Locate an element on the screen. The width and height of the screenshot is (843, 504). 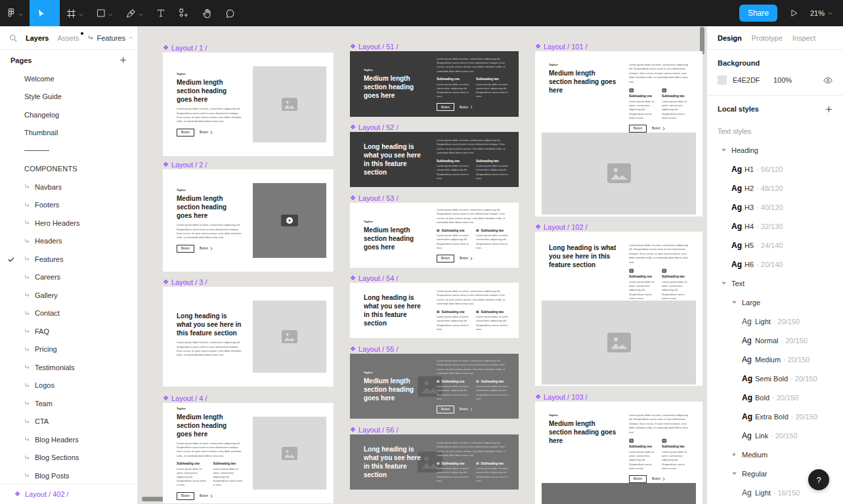
text-style-row: AgExtra Bold· 20/150 is located at coordinates (775, 416).